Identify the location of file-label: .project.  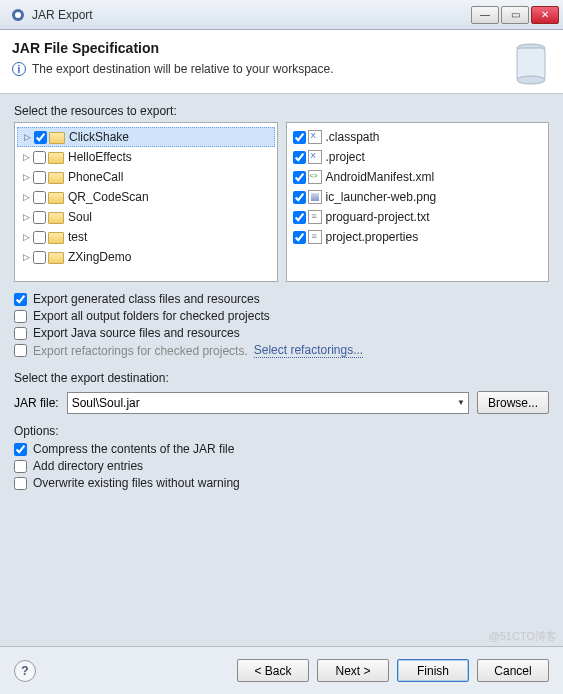
(346, 157).